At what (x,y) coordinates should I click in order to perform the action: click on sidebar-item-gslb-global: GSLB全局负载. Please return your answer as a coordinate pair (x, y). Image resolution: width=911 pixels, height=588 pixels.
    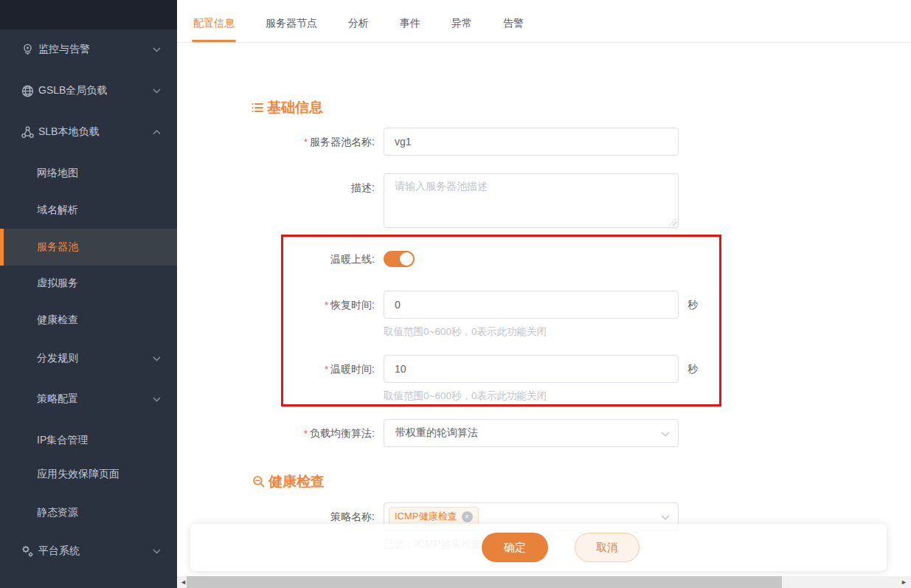
    Looking at the image, I should click on (89, 91).